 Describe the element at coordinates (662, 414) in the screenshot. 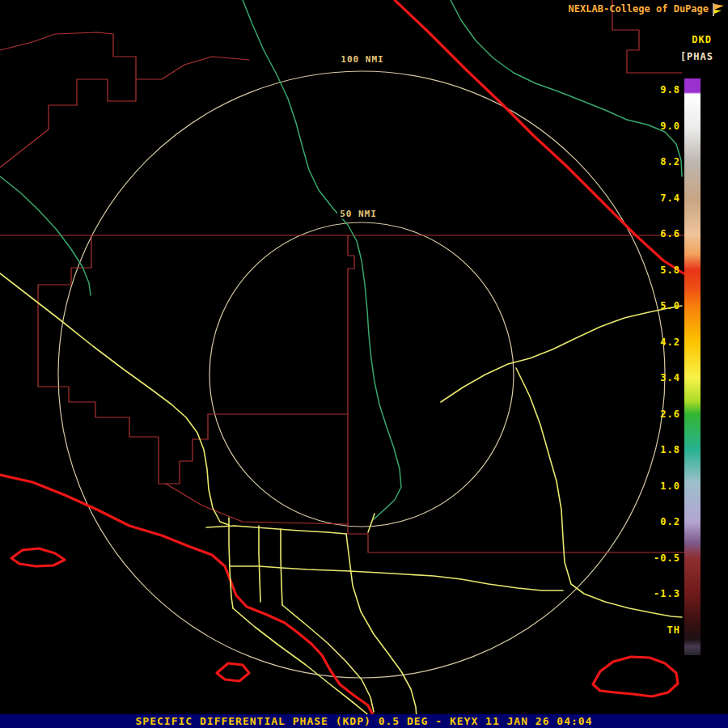

I see `colorbar-tick-label: 2.6` at that location.